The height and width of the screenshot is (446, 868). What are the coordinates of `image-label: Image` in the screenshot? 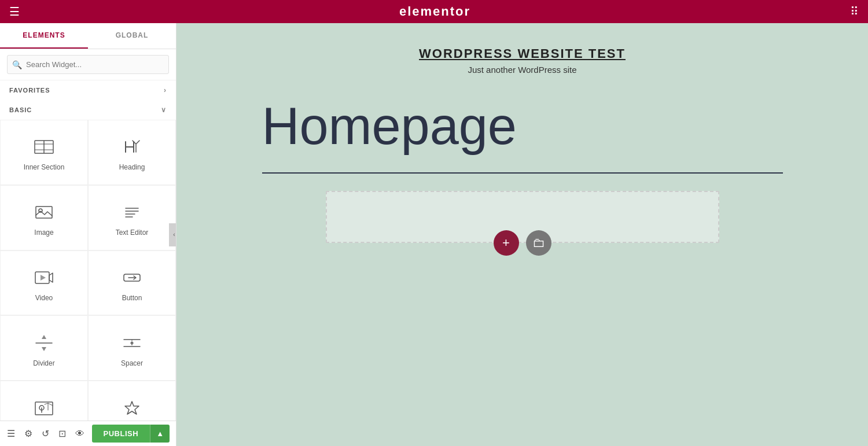 It's located at (44, 233).